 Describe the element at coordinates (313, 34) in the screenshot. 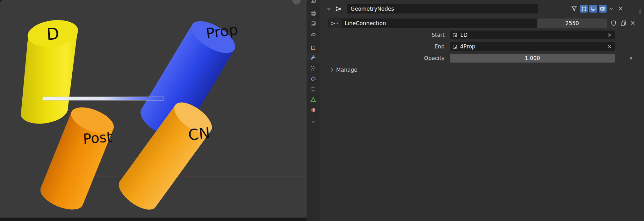

I see `tab-scene-properties` at that location.